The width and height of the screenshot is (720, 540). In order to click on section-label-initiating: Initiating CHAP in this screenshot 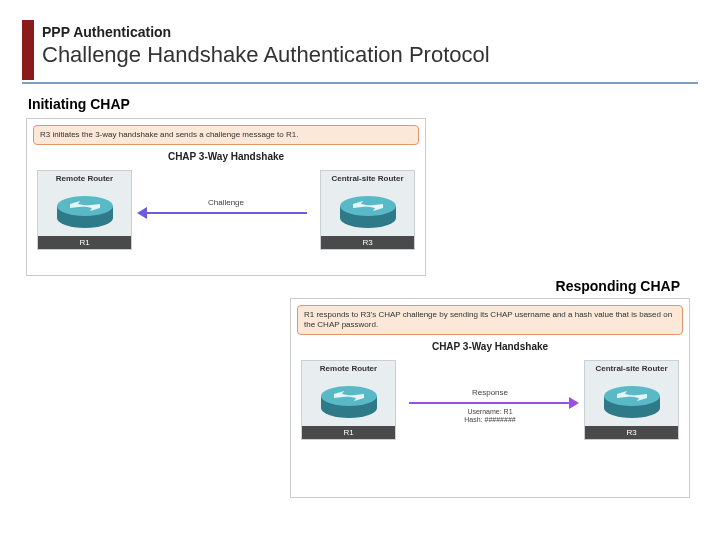, I will do `click(79, 104)`.